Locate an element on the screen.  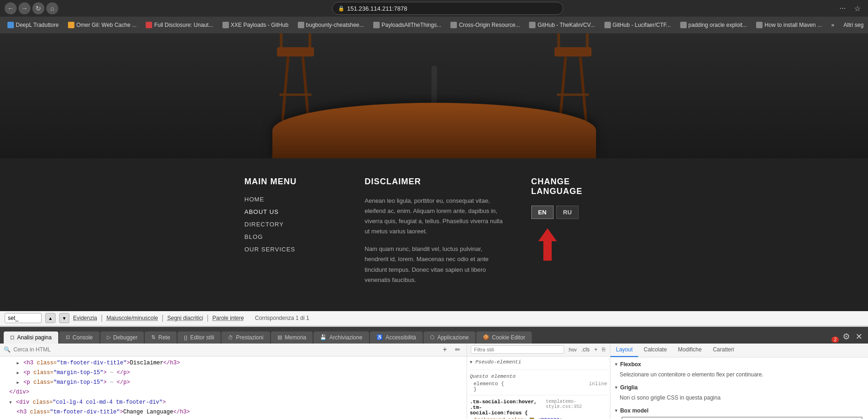
devtools-tab-applicazione: ⬡ Applicazione is located at coordinates (449, 338).